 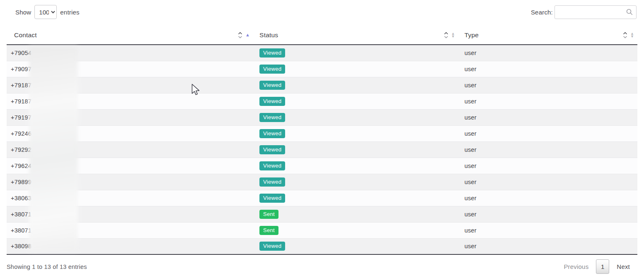 What do you see at coordinates (322, 198) in the screenshot?
I see `table-row: +38063Vieweduser` at bounding box center [322, 198].